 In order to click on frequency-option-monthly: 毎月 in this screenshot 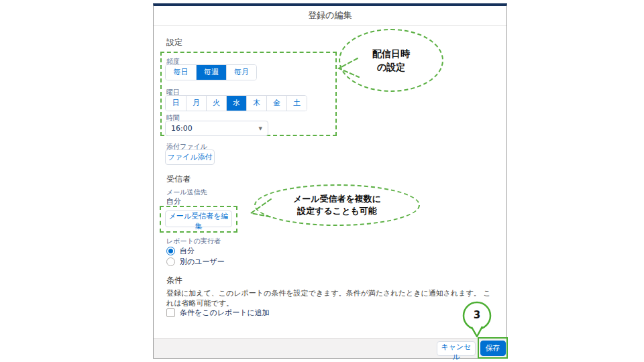, I will do `click(241, 72)`.